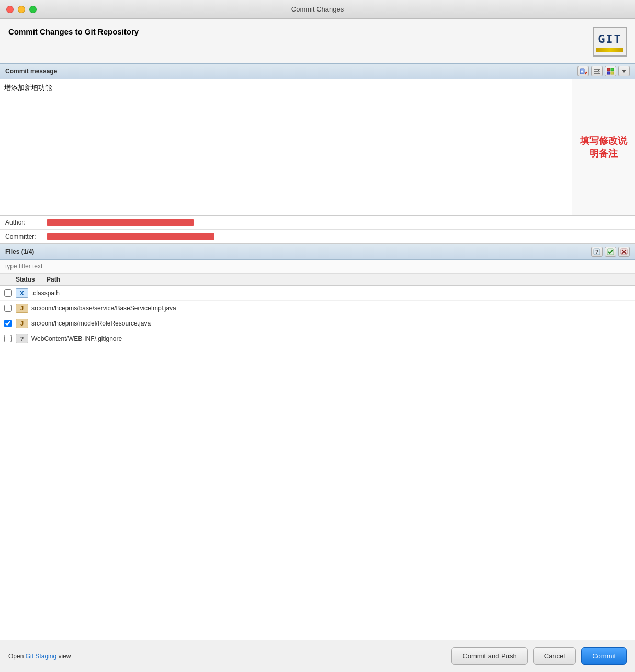 The width and height of the screenshot is (635, 672). Describe the element at coordinates (604, 656) in the screenshot. I see `commit-button: Commit` at that location.